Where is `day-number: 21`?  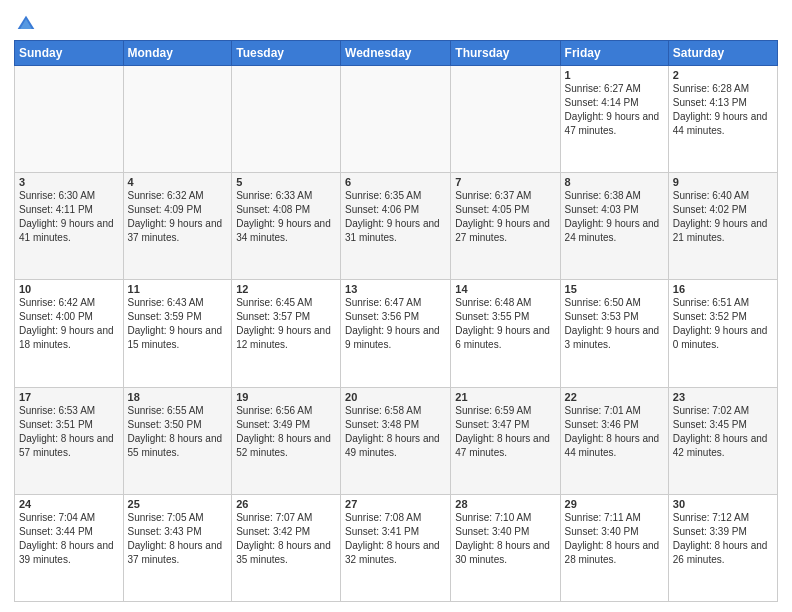
day-number: 21 is located at coordinates (505, 397).